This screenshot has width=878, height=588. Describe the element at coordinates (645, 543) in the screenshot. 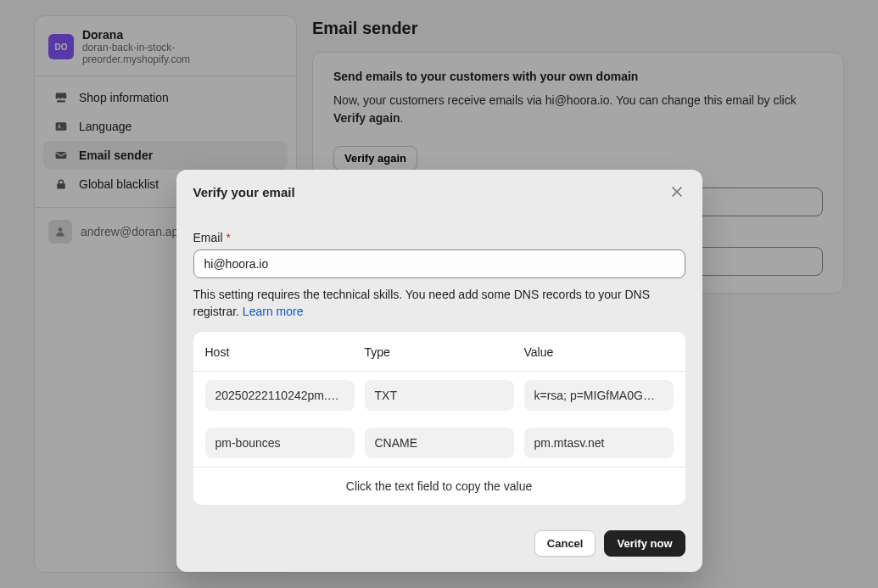

I see `verify-now-button: Verify now` at that location.